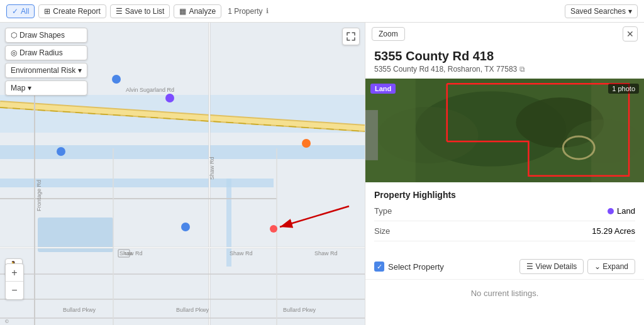  Describe the element at coordinates (150, 90) in the screenshot. I see `svg-text: Alvin Sugarland Rd` at that location.